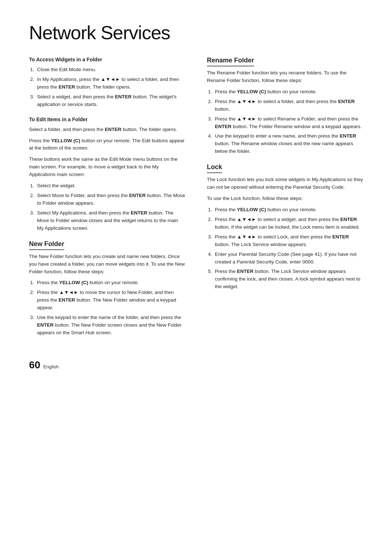 This screenshot has height=536, width=392. Describe the element at coordinates (107, 145) in the screenshot. I see `edit-items-para2: Press the YELLOW (C) button on your remo…` at that location.